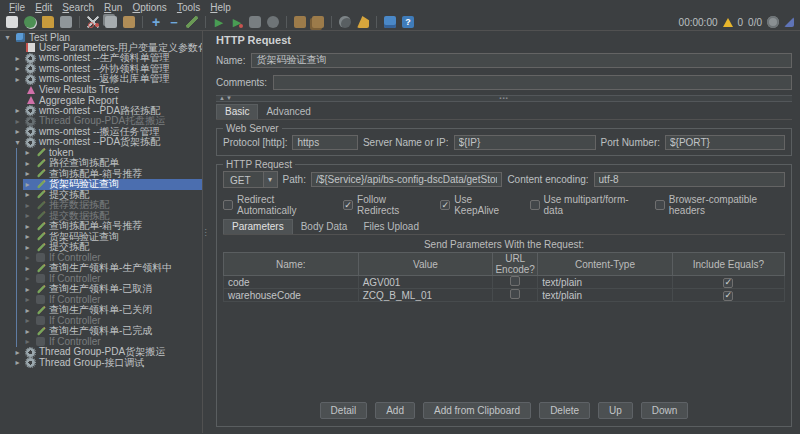 This screenshot has height=434, width=800. What do you see at coordinates (616, 410) in the screenshot?
I see `up-button: Up` at bounding box center [616, 410].